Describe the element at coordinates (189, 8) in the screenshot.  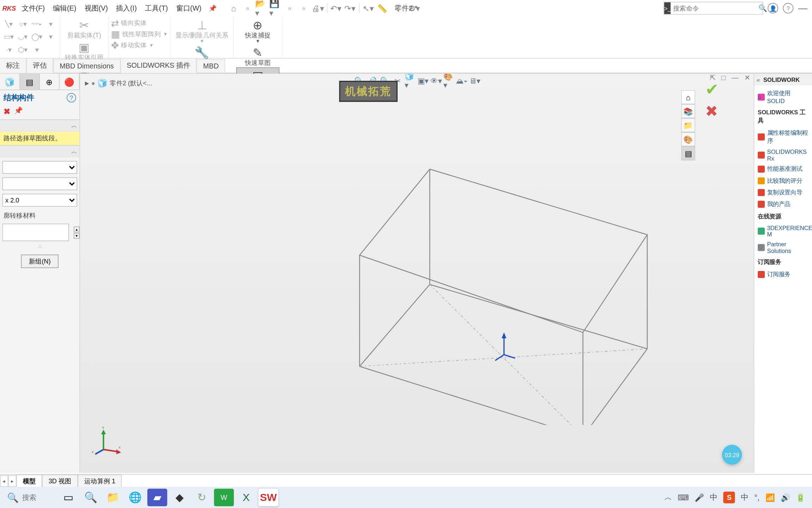
I see `menu-window: 窗口(W)` at that location.